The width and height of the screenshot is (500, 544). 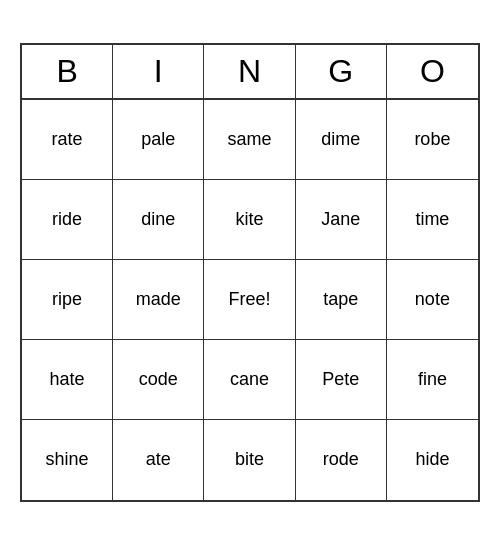 I want to click on bingo-cell-r1-c3: Jane, so click(x=342, y=220).